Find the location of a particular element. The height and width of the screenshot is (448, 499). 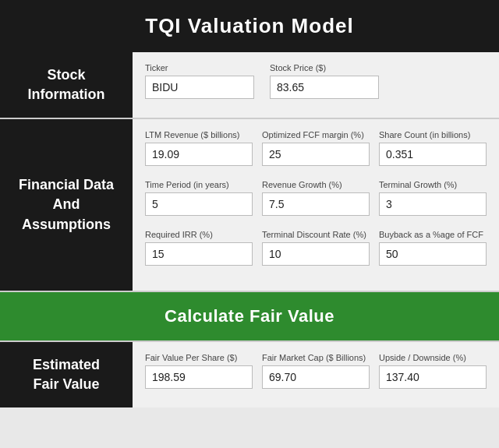

required-irr-group: Required IRR (%) is located at coordinates (199, 248).